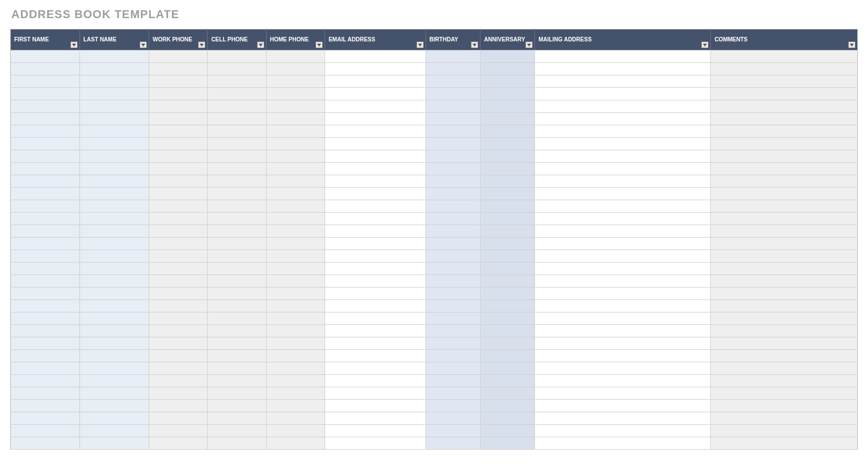  I want to click on col-header-last-name: LAST NAME, so click(115, 40).